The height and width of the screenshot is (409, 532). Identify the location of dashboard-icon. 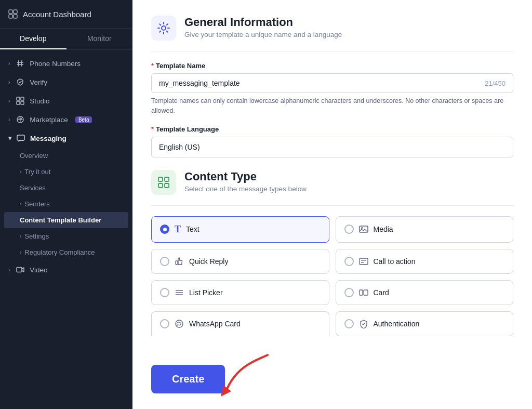
(13, 14).